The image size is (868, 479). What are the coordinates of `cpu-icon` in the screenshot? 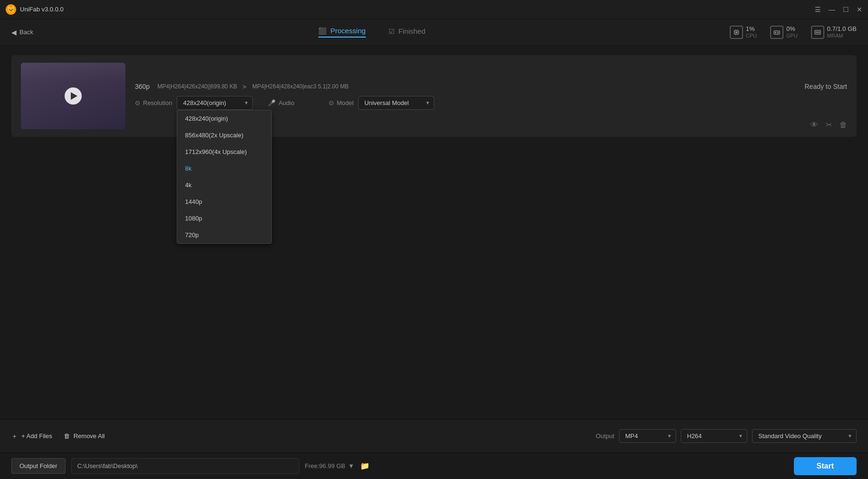 It's located at (736, 32).